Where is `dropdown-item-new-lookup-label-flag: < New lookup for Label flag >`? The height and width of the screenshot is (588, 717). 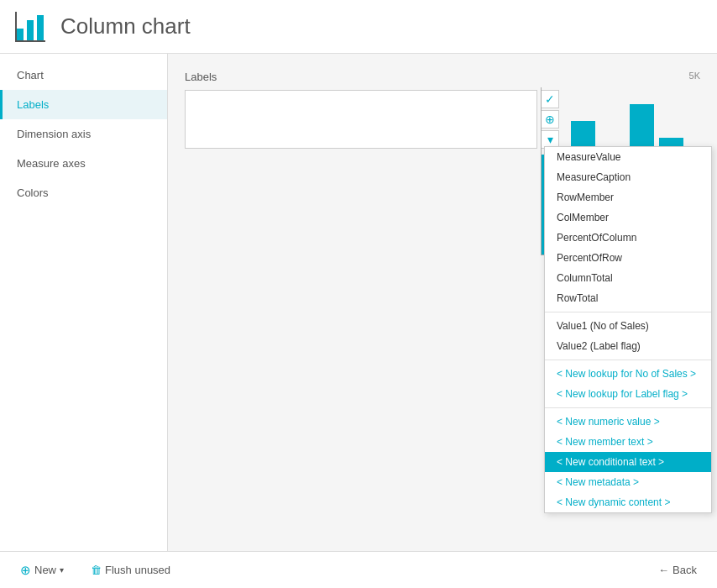
dropdown-item-new-lookup-label-flag: < New lookup for Label flag > is located at coordinates (628, 394).